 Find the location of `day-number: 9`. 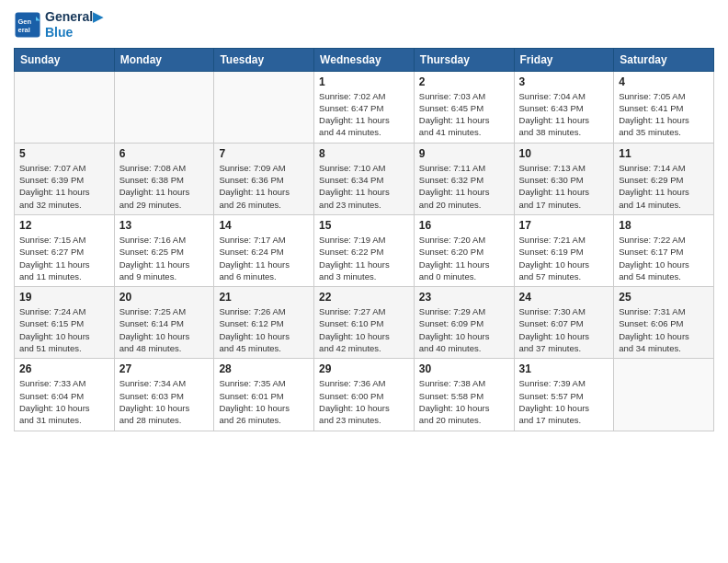

day-number: 9 is located at coordinates (464, 154).